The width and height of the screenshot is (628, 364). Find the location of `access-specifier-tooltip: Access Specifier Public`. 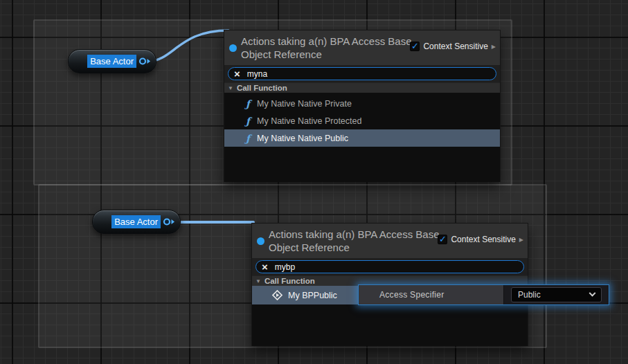

access-specifier-tooltip: Access Specifier Public is located at coordinates (483, 295).